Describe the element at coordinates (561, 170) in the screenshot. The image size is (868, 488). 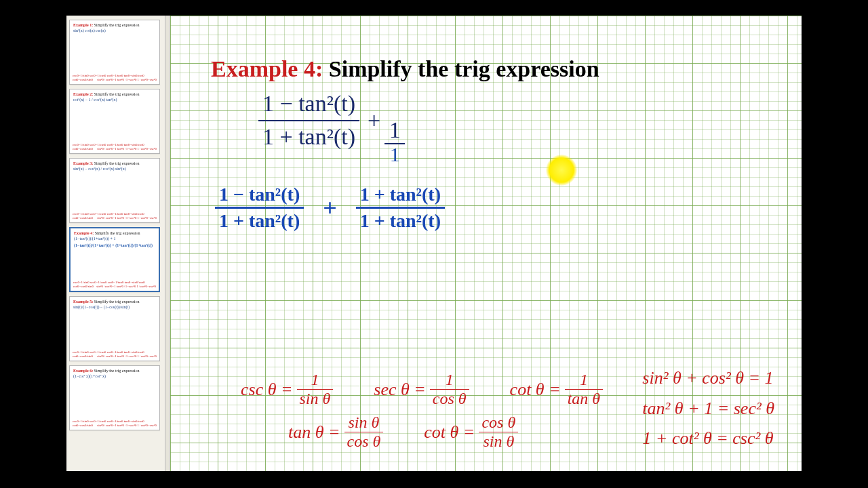
I see `cursor-highlight-icon` at that location.